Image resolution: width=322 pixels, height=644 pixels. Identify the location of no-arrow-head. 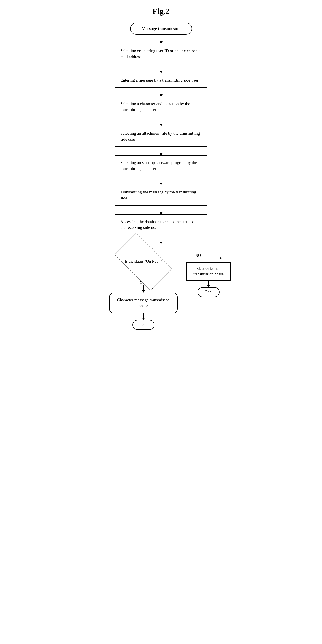
(221, 258).